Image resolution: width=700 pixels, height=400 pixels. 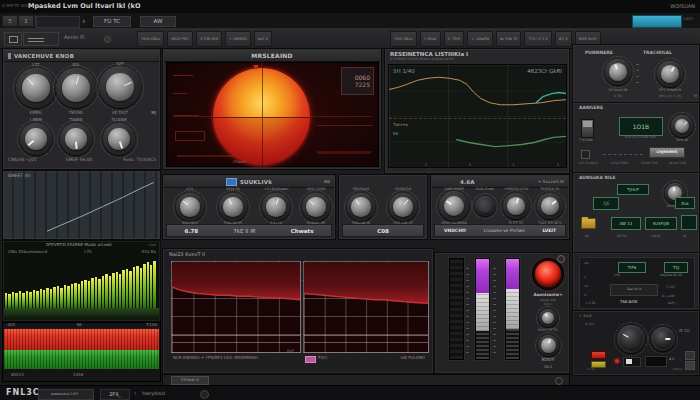 What do you see at coordinates (358, 81) in the screenshot?
I see `gonio-lcd: 0060 7225` at bounding box center [358, 81].